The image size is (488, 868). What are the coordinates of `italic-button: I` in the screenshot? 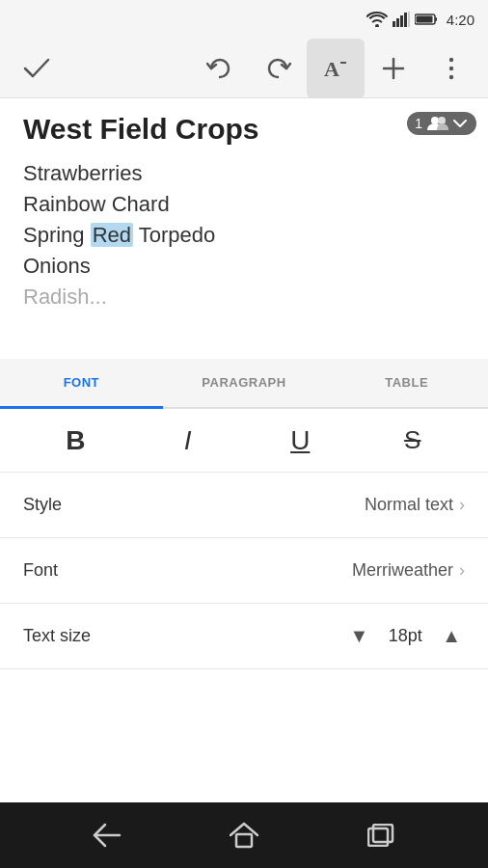 It's located at (188, 441).